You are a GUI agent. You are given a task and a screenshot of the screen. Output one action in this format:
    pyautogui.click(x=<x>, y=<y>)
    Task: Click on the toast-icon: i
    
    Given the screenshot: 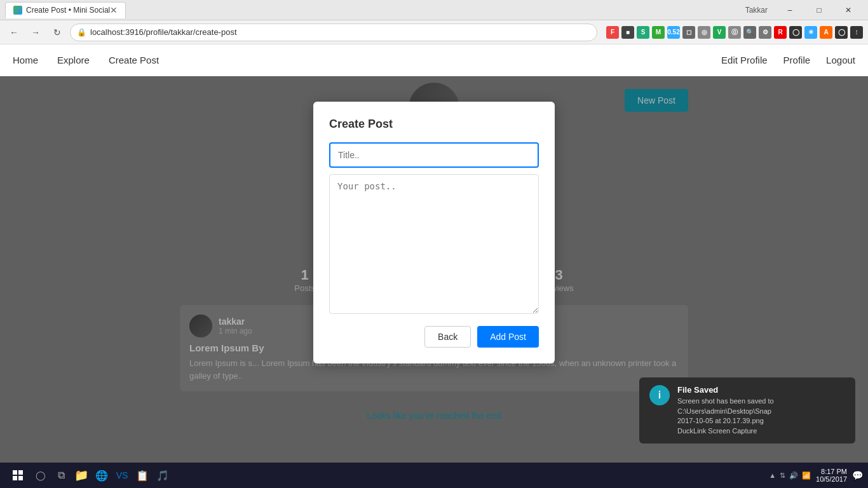 What is the action you would take?
    pyautogui.click(x=660, y=395)
    